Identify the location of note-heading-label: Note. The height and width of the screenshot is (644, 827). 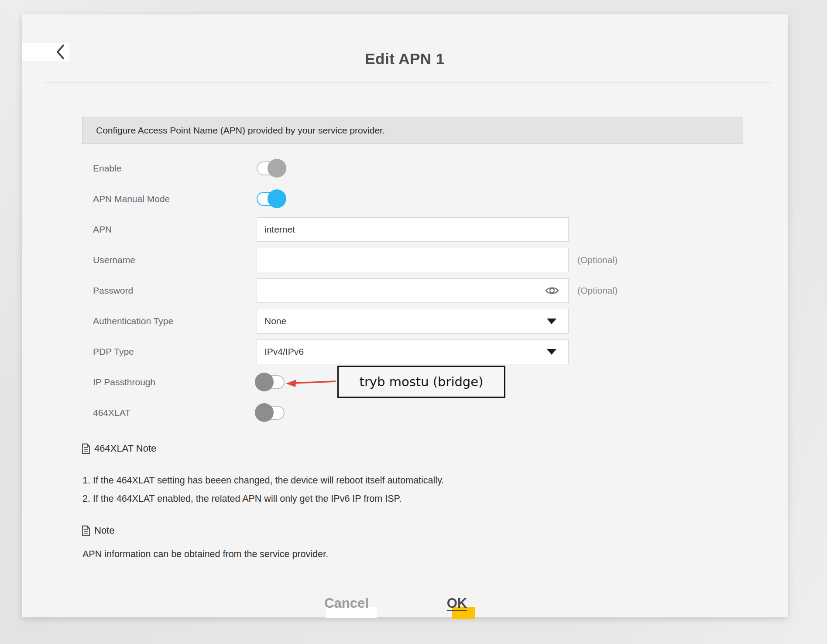
(104, 531).